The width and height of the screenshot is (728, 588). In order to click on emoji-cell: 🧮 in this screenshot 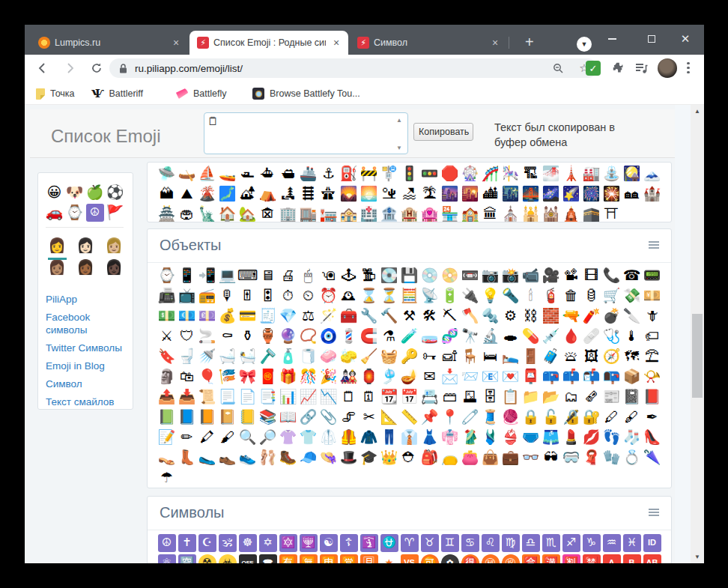, I will do `click(409, 295)`.